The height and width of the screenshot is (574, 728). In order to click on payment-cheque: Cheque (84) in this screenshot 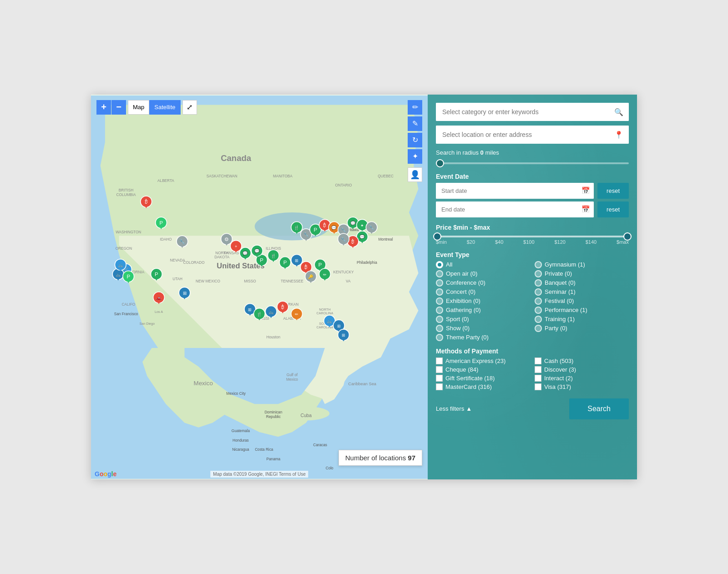, I will do `click(483, 369)`.